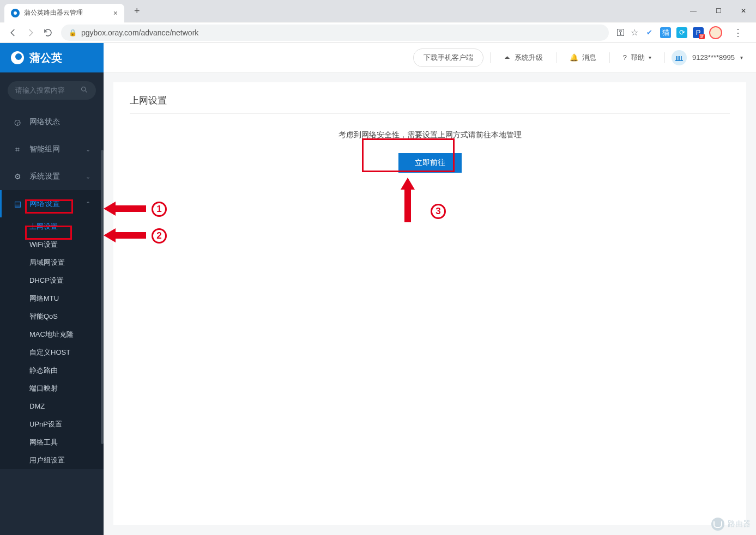 The height and width of the screenshot is (535, 756). Describe the element at coordinates (84, 90) in the screenshot. I see `search-icon` at that location.